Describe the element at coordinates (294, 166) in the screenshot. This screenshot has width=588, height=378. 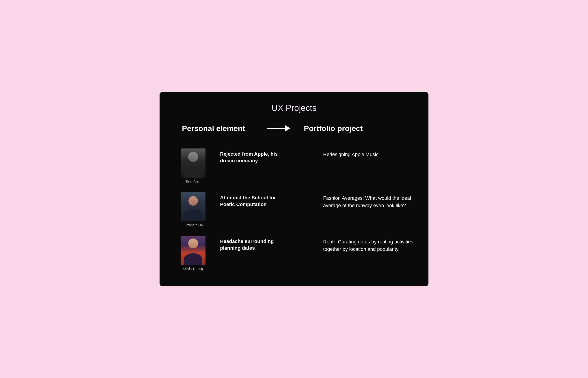
I see `person-row-eric: Eric Yuan Rejected from Apple, his dream…` at that location.